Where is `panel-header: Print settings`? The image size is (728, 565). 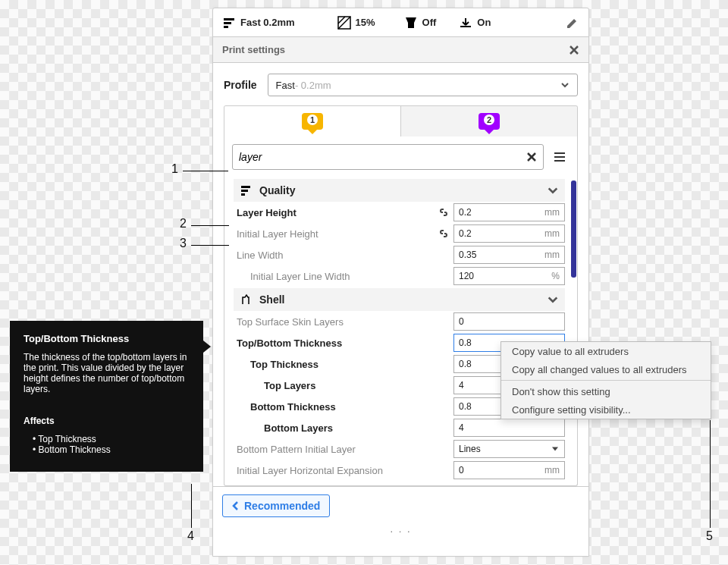 panel-header: Print settings is located at coordinates (400, 50).